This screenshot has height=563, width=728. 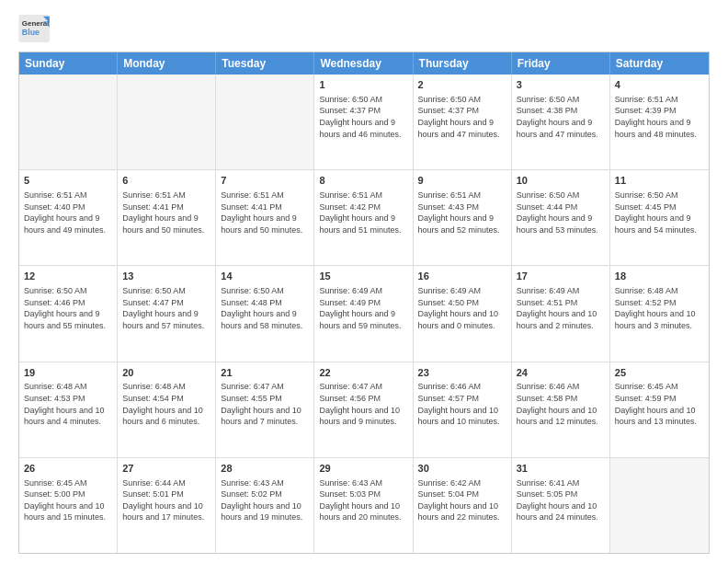 I want to click on day-number: 10, so click(x=561, y=180).